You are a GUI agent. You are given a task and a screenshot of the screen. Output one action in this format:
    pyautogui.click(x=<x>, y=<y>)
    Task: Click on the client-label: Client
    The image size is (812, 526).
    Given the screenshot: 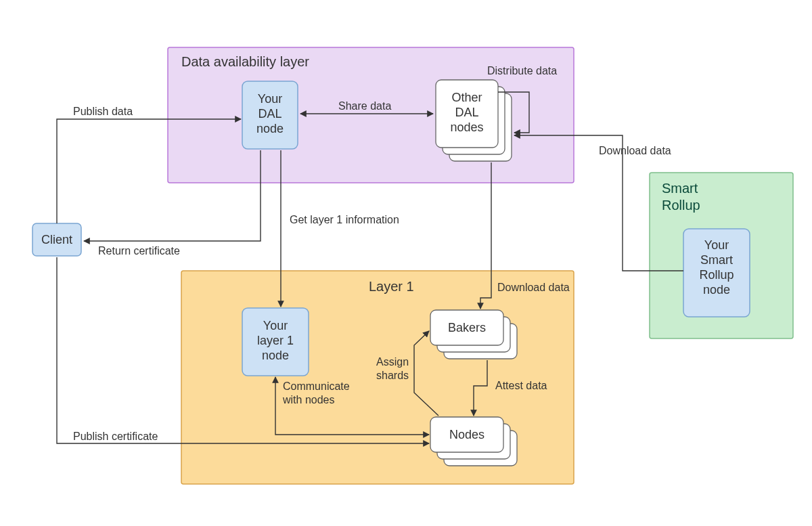 What is the action you would take?
    pyautogui.click(x=57, y=240)
    